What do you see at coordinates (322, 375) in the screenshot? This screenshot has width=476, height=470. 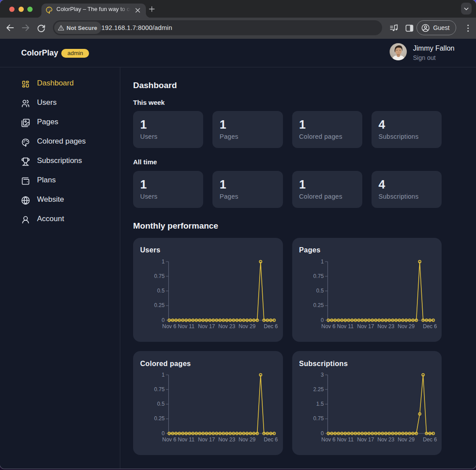 I see `svg-text: 3` at bounding box center [322, 375].